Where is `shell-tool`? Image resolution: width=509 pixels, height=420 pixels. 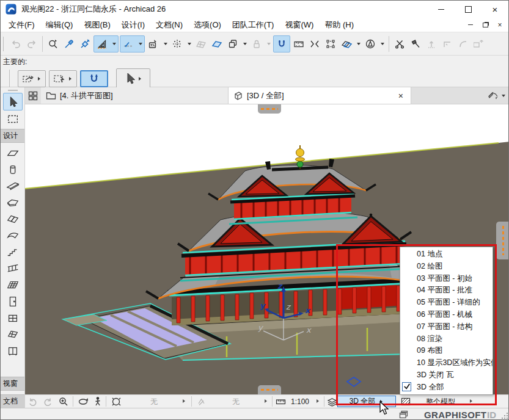 shell-tool is located at coordinates (13, 236).